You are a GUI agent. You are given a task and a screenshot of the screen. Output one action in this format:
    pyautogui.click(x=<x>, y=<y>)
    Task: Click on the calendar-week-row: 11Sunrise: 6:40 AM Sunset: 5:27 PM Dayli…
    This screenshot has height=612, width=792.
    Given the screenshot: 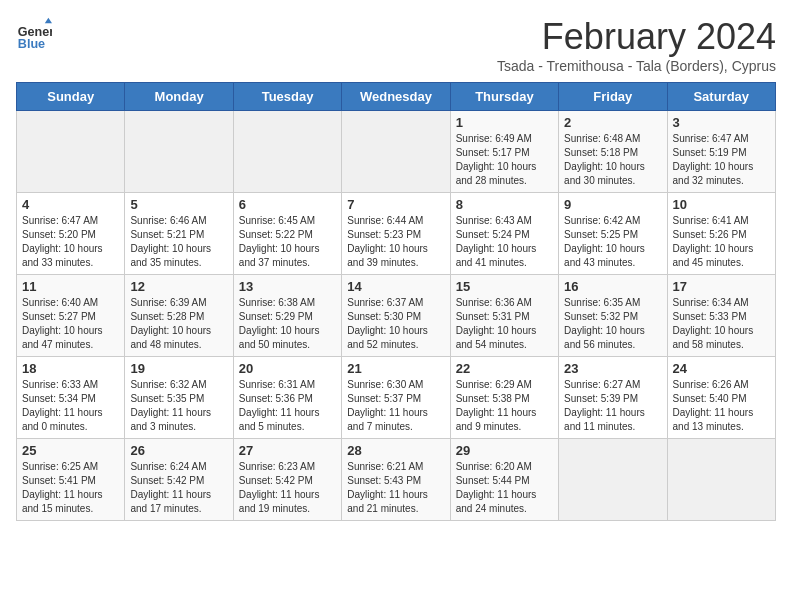 What is the action you would take?
    pyautogui.click(x=396, y=316)
    